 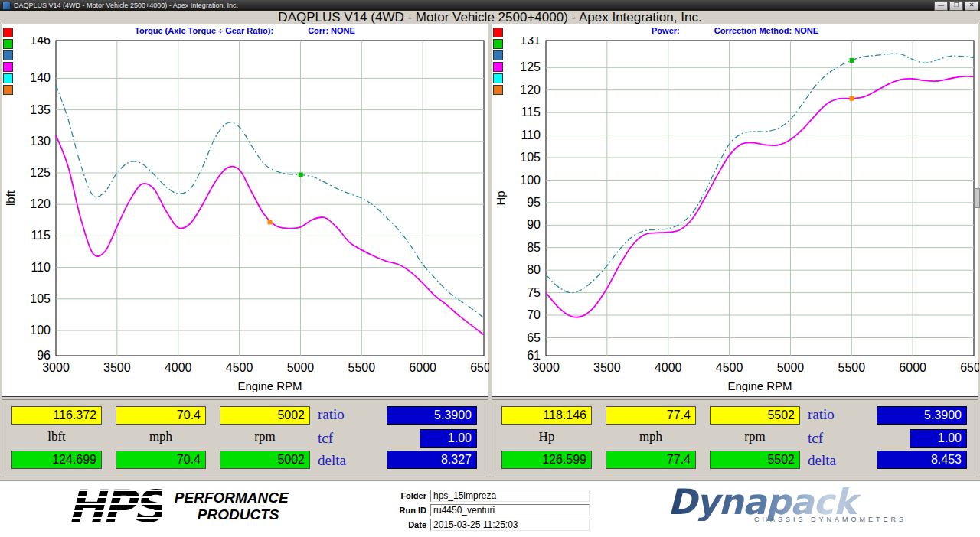 I want to click on date-label: Date, so click(x=407, y=525).